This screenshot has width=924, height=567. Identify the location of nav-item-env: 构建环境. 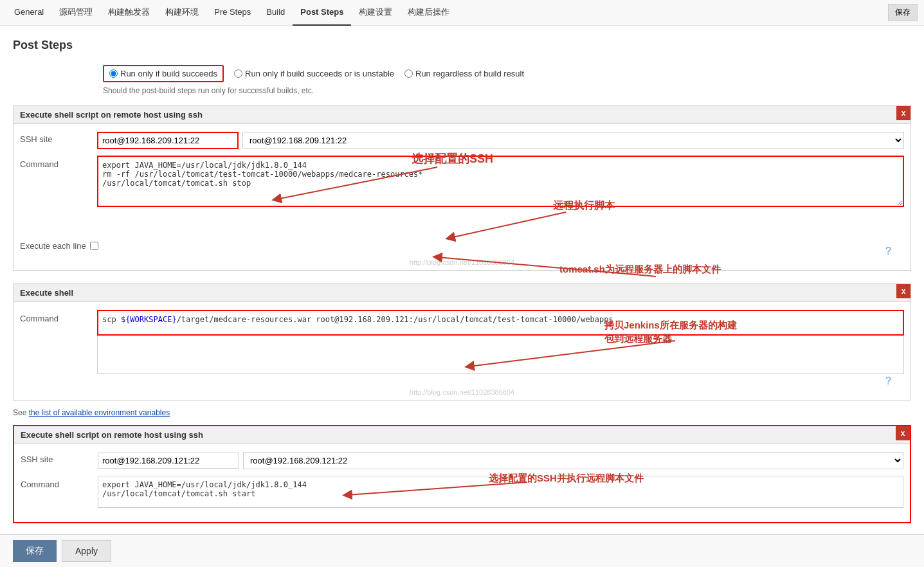
(182, 13).